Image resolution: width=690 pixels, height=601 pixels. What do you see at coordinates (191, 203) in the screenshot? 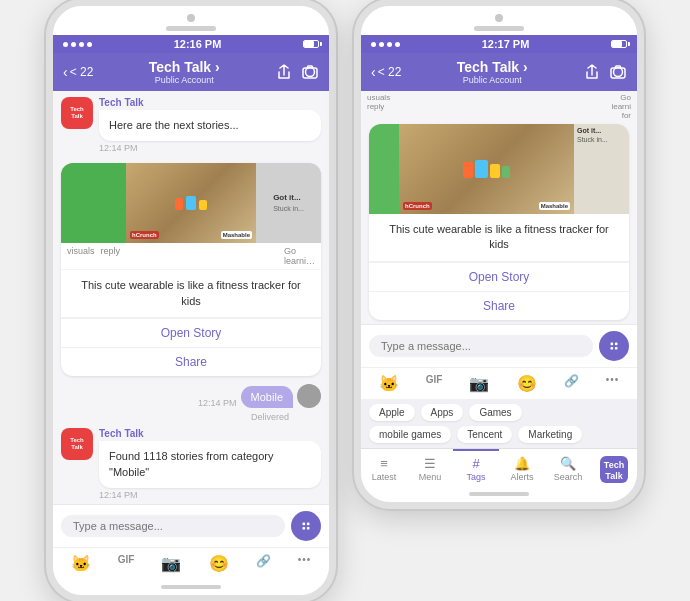
I see `card-img-main-1: hCrunch Mashable` at bounding box center [191, 203].